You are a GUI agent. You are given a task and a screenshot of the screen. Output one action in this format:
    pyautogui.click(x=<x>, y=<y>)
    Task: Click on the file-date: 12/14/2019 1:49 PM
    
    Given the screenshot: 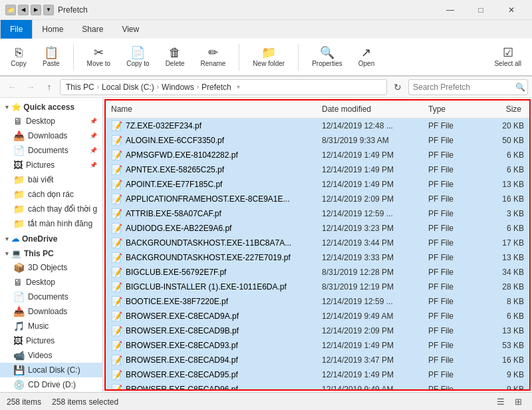 What is the action you would take?
    pyautogui.click(x=370, y=184)
    